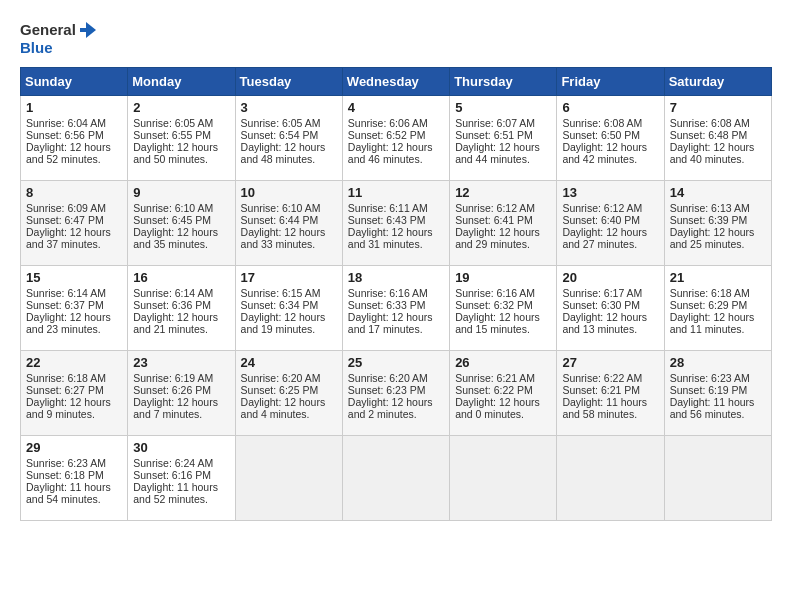 The height and width of the screenshot is (612, 792). I want to click on daylight-text: Daylight: 12 hours and 31 minutes., so click(390, 238).